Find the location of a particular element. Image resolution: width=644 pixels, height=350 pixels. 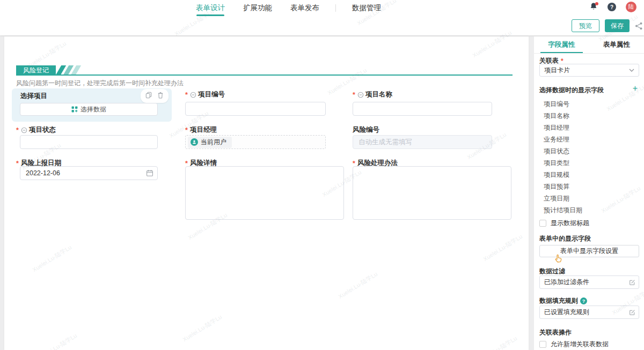

notification-bell-icon is located at coordinates (594, 7).